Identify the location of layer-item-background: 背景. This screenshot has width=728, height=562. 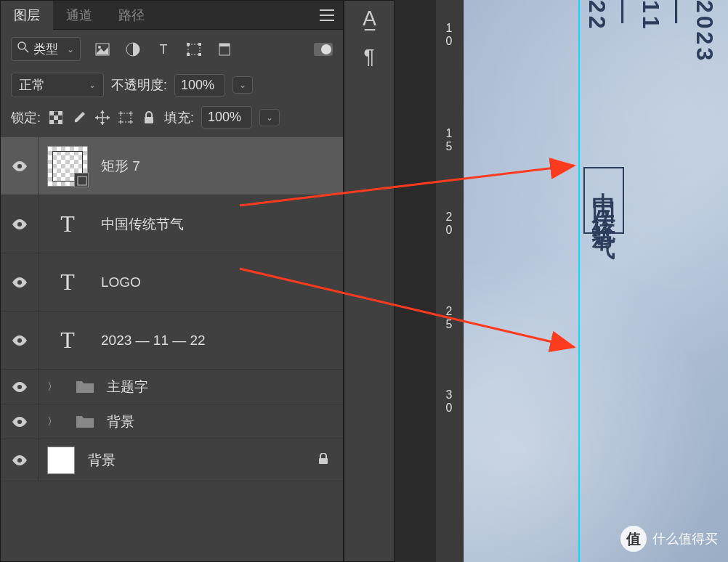
(171, 460).